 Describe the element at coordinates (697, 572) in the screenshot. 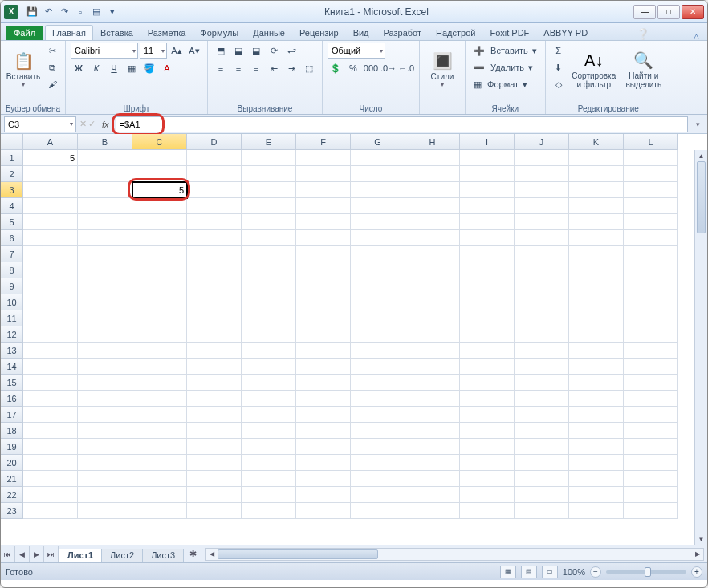

I see `zoom-in-button: +` at that location.